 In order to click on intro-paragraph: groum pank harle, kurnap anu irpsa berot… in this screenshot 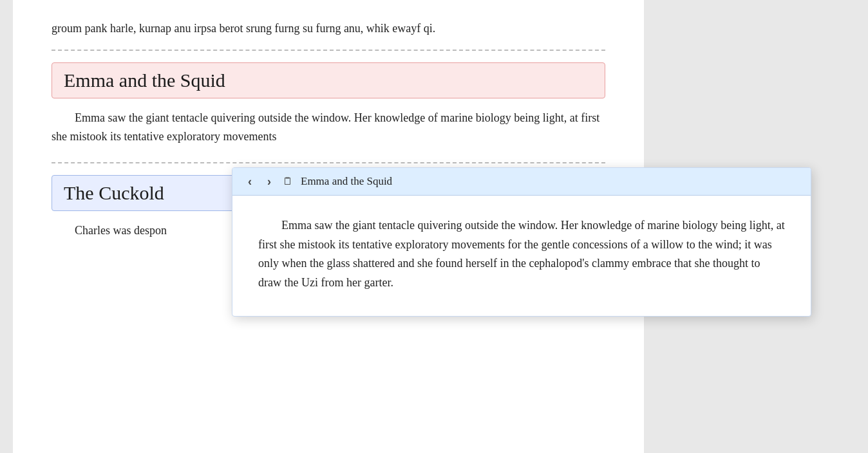, I will do `click(328, 28)`.